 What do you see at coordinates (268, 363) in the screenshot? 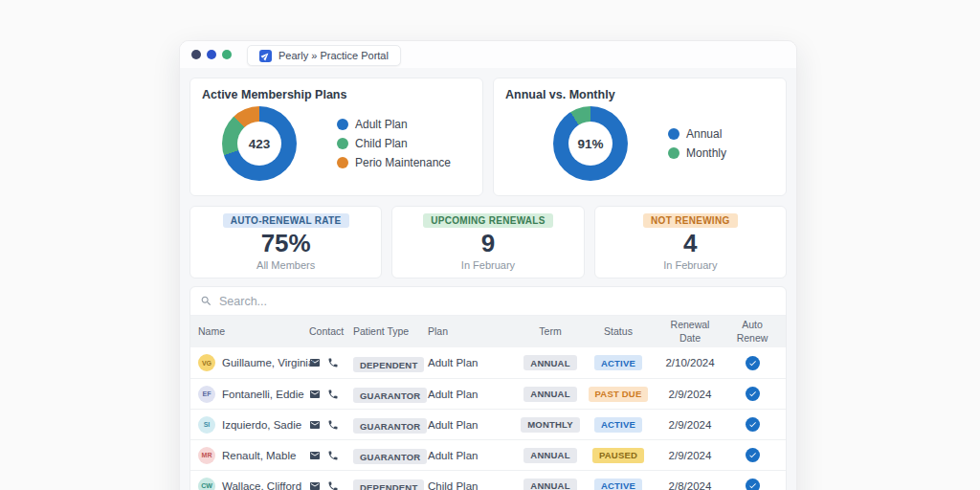
I see `member-name: Guillaume, Virginia` at bounding box center [268, 363].